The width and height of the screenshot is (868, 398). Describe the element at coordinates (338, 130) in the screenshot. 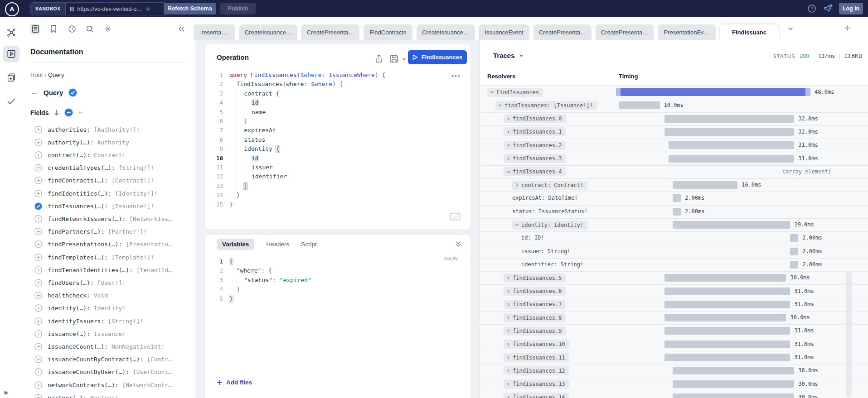

I see `code-line: 7 expiresAt` at that location.